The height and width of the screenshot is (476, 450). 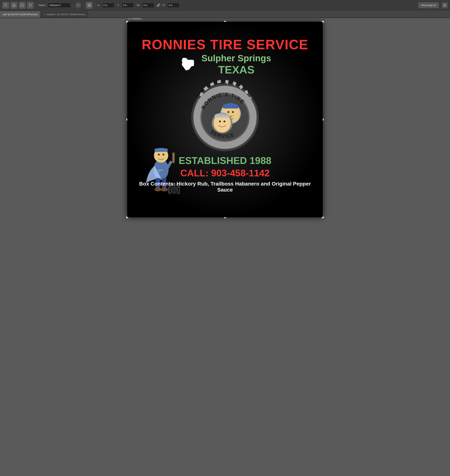 What do you see at coordinates (237, 58) in the screenshot?
I see `subtitle-sulpher: Sulpher Springs` at bounding box center [237, 58].